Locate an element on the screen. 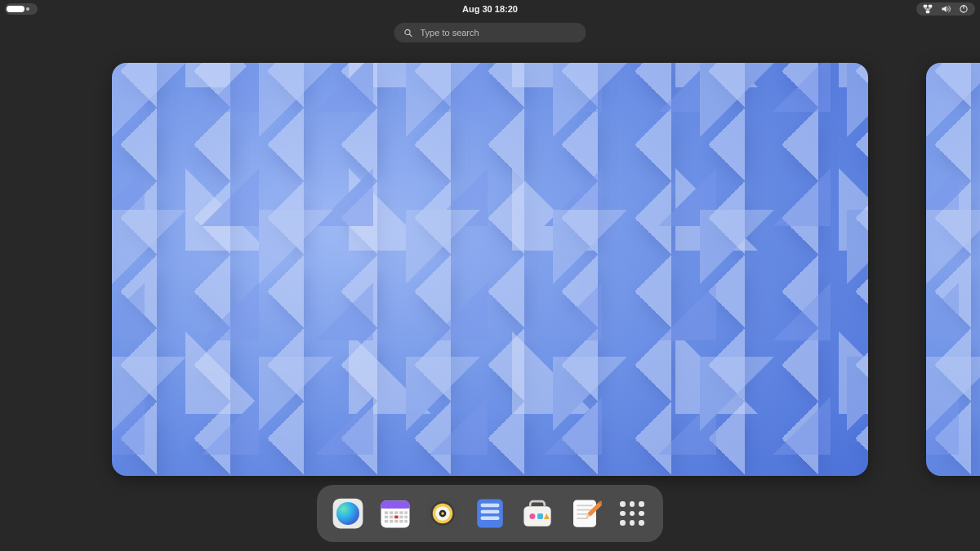  wallpaper is located at coordinates (953, 269).